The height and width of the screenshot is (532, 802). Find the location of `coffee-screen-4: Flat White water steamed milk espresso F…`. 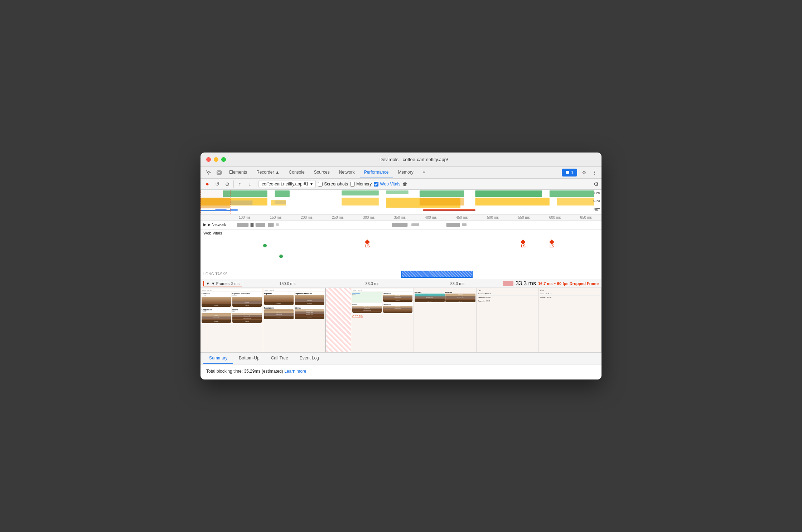

coffee-screen-4: Flat White water steamed milk espresso F… is located at coordinates (445, 320).